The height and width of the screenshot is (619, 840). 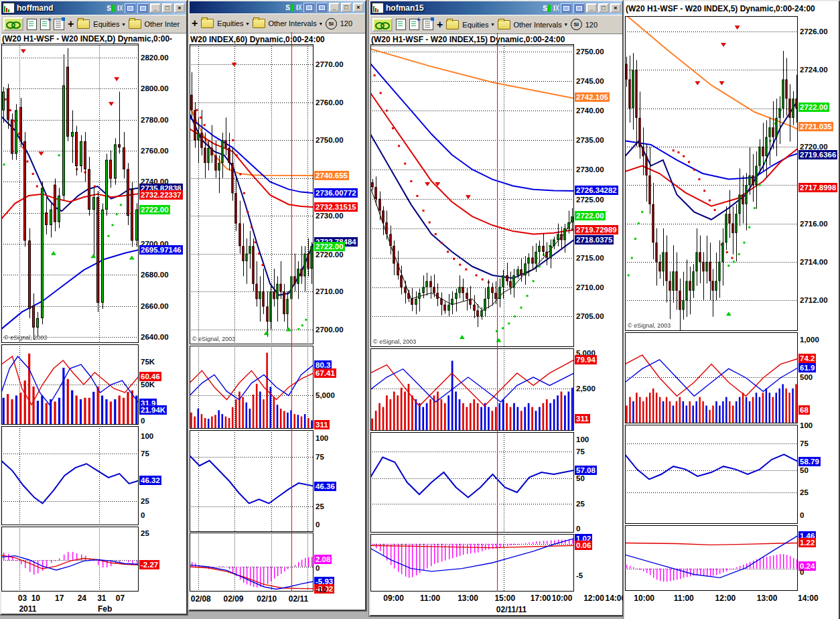 What do you see at coordinates (598, 196) in the screenshot?
I see `price-axis: 2750.002745.002742.1052740.002735.002730…` at bounding box center [598, 196].